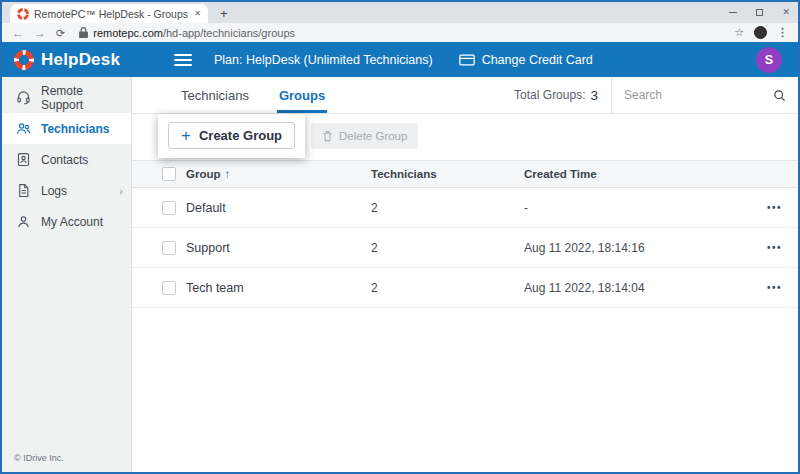 This screenshot has width=800, height=474. What do you see at coordinates (448, 174) in the screenshot?
I see `column-header-technicians: Technicians` at bounding box center [448, 174].